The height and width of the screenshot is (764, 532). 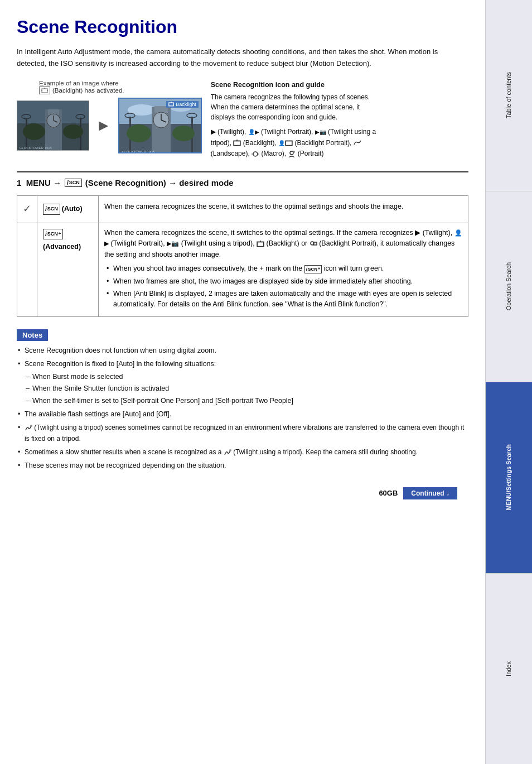 I want to click on note-item: The available flash settings are [Auto] …, so click(x=243, y=414).